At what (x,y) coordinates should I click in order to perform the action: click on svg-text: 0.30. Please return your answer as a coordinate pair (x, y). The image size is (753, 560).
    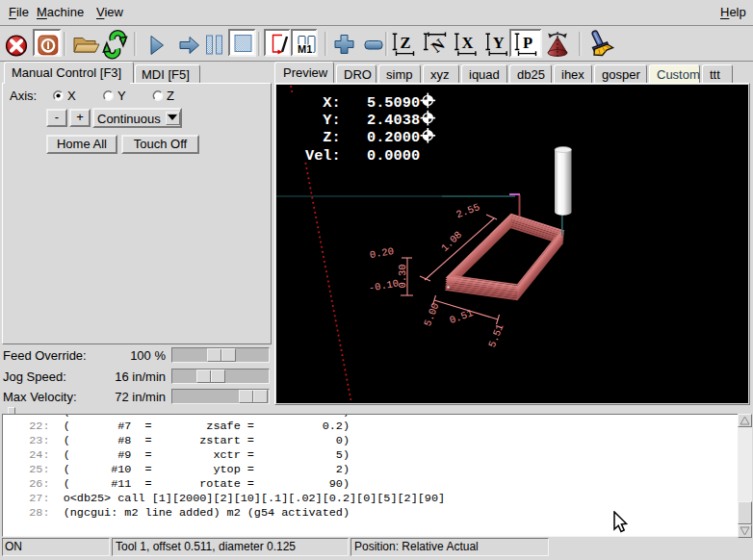
    Looking at the image, I should click on (402, 275).